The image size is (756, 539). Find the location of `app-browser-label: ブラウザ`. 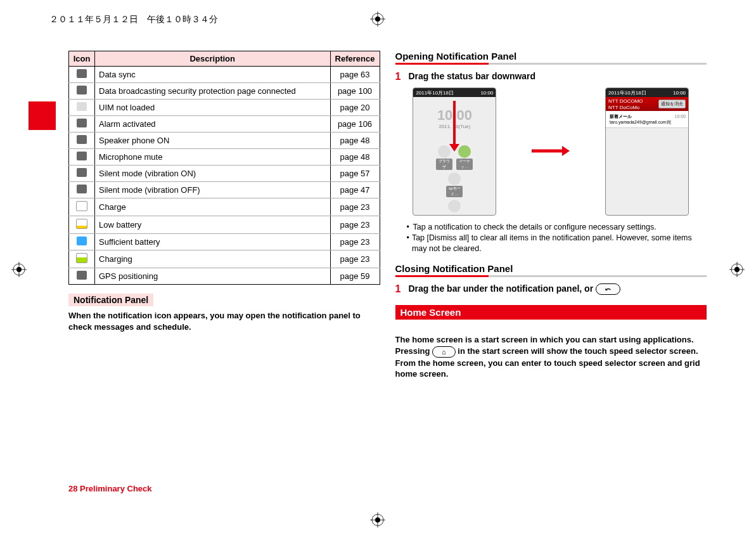

app-browser-label: ブラウザ is located at coordinates (444, 164).